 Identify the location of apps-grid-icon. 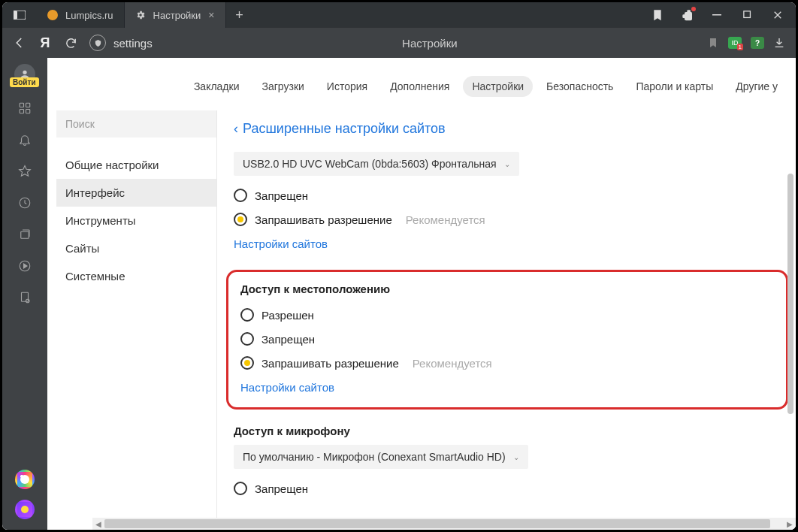
(25, 108).